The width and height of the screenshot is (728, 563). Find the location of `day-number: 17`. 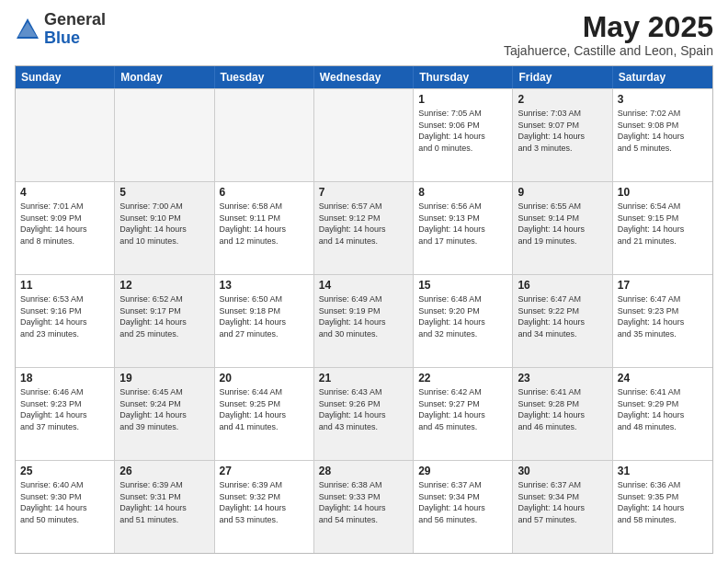

day-number: 17 is located at coordinates (663, 285).